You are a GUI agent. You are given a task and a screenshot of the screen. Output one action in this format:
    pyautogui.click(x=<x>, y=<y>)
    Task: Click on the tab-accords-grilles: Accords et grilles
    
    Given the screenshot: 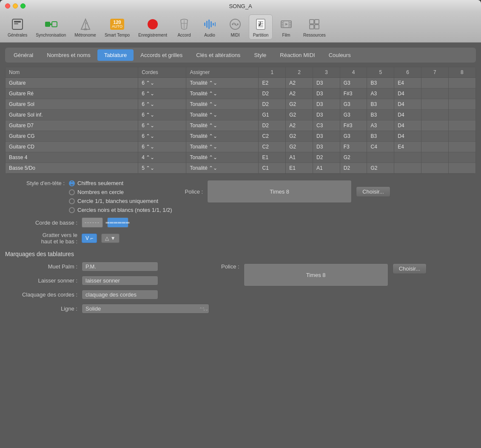 What is the action you would take?
    pyautogui.click(x=162, y=55)
    